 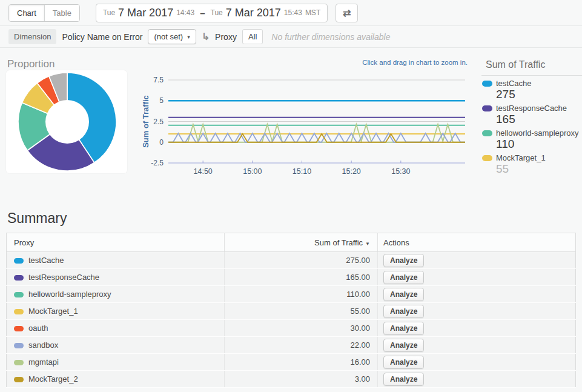 I want to click on table-header-row: Proxy Sum of Traffic▼ Actions, so click(x=291, y=242).